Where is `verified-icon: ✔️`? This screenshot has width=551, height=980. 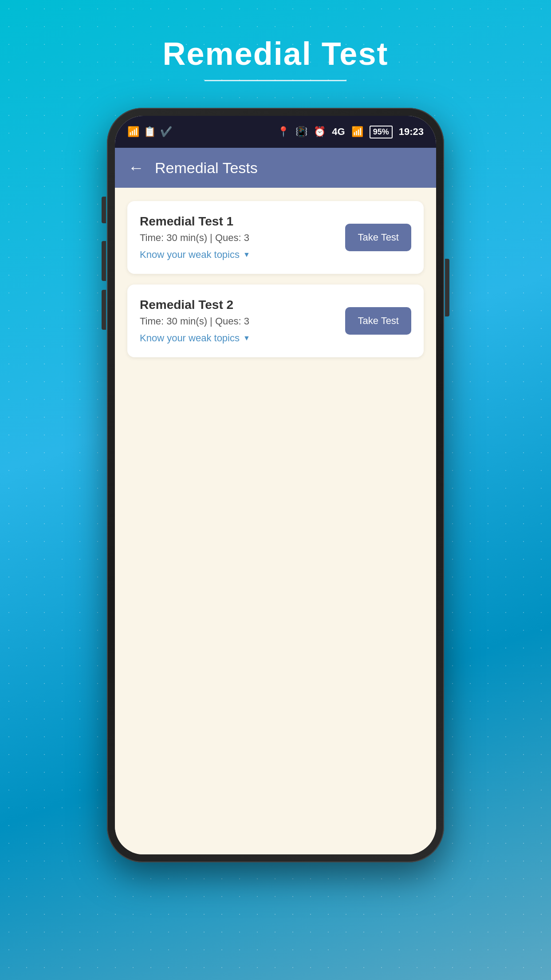
verified-icon: ✔️ is located at coordinates (166, 132).